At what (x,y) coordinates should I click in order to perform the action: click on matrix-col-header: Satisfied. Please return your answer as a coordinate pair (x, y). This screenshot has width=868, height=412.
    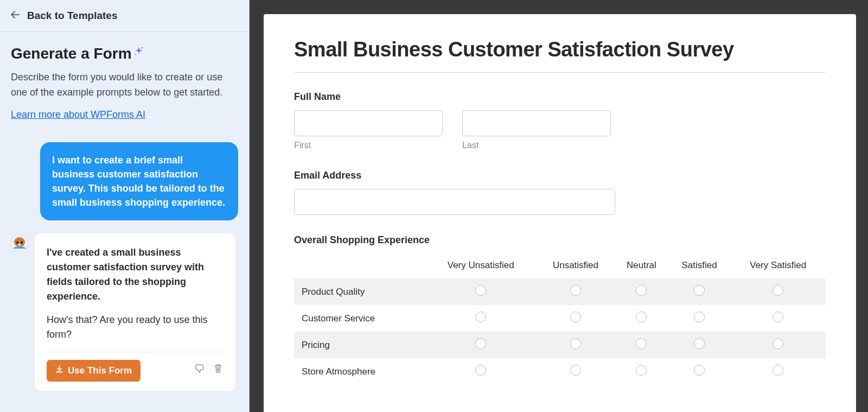
    Looking at the image, I should click on (700, 267).